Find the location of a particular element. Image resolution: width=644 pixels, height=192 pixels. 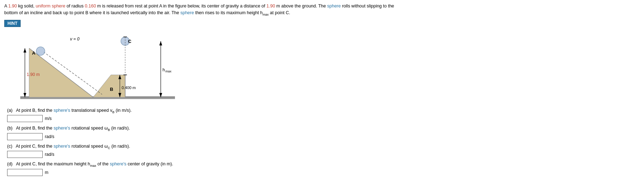

figure: A v = 0 B C 1.90 m h max 0.400 m is located at coordinates (97, 66).